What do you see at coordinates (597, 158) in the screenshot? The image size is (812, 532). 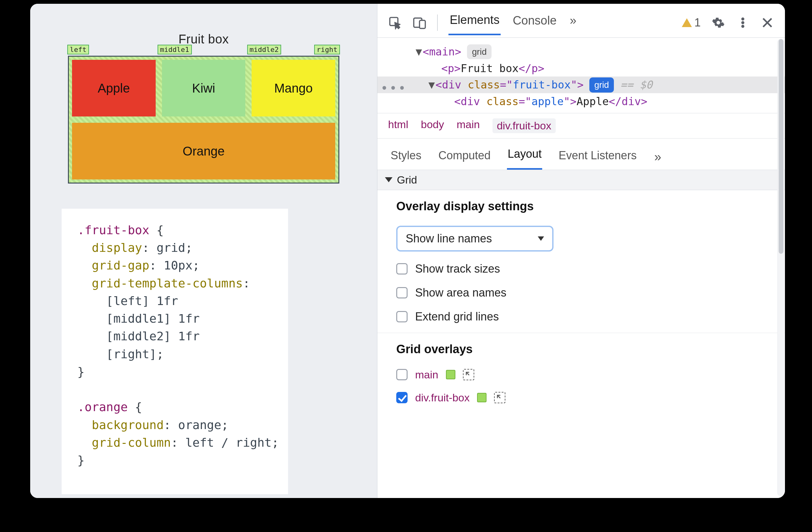 I see `subtab-listeners: Event Listeners` at bounding box center [597, 158].